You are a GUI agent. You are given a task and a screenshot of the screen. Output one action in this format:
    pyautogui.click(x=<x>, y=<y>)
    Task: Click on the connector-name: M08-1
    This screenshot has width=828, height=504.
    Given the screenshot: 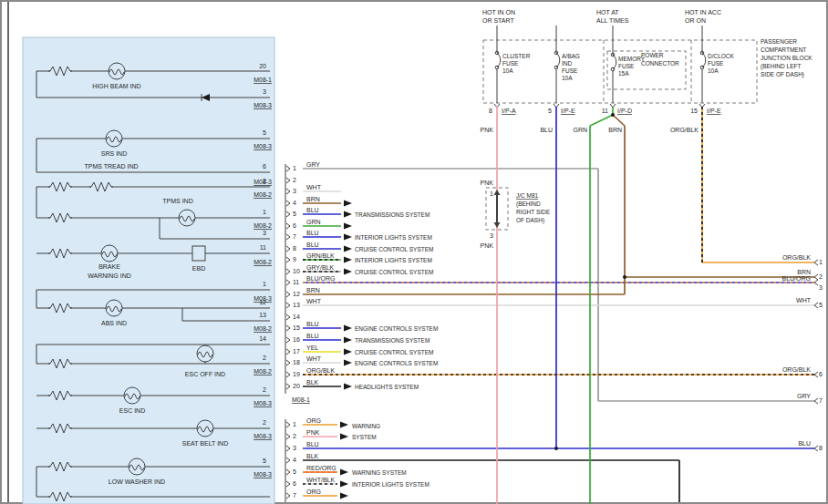 What is the action you would take?
    pyautogui.click(x=301, y=399)
    